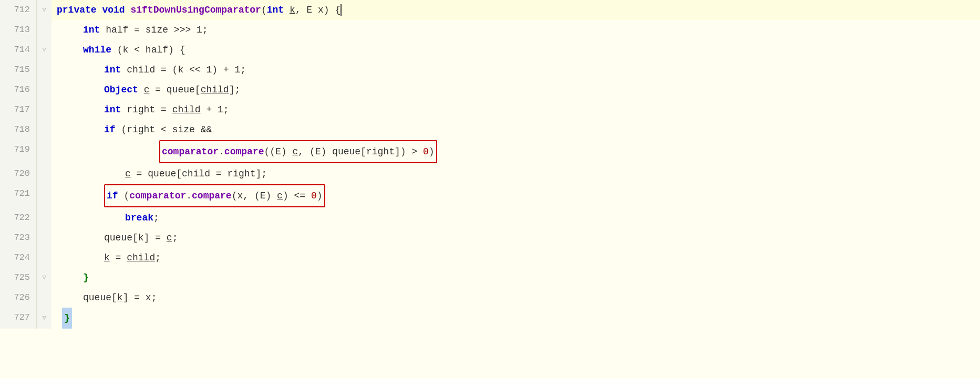  Describe the element at coordinates (18, 70) in the screenshot. I see `line-number-715: 715` at that location.